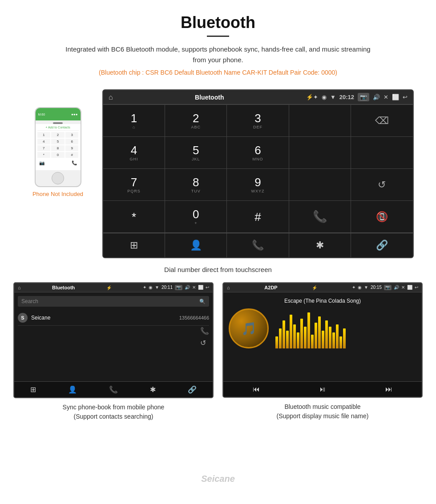  What do you see at coordinates (134, 217) in the screenshot?
I see `dialpad-key-star: *` at bounding box center [134, 217].